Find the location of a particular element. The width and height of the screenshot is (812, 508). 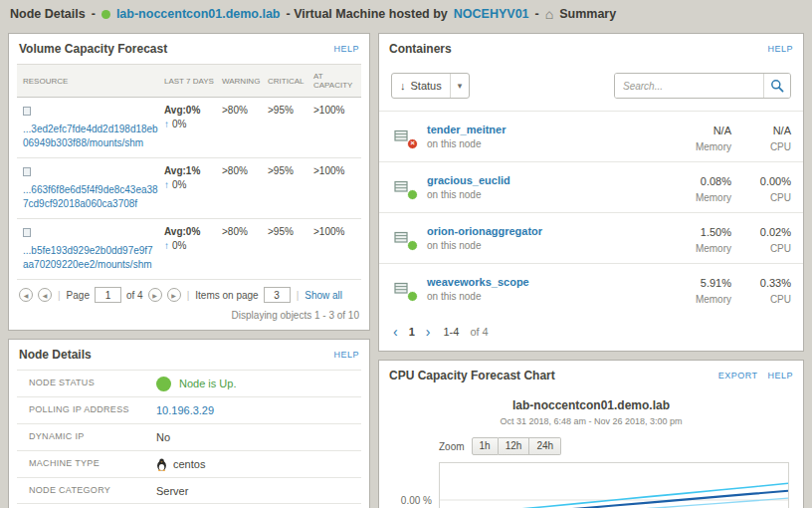

avg-value: Avg:0% is located at coordinates (191, 110).